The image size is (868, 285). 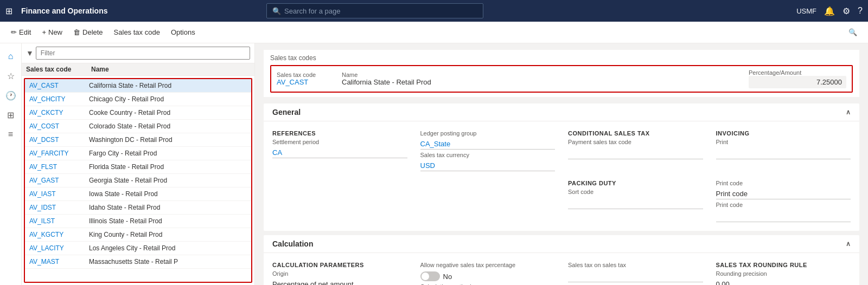 What do you see at coordinates (309, 79) in the screenshot?
I see `stc-col-code: Sales tax code AV_CAST` at bounding box center [309, 79].